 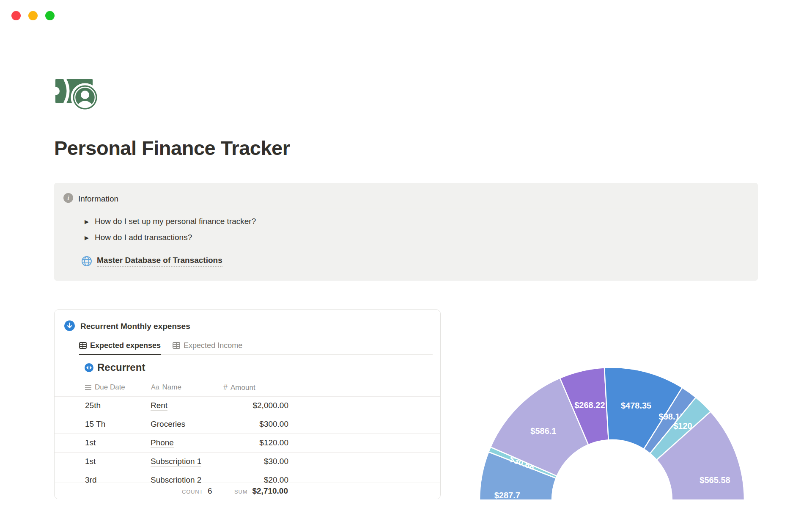 I want to click on sum-calc: SUM, so click(x=241, y=492).